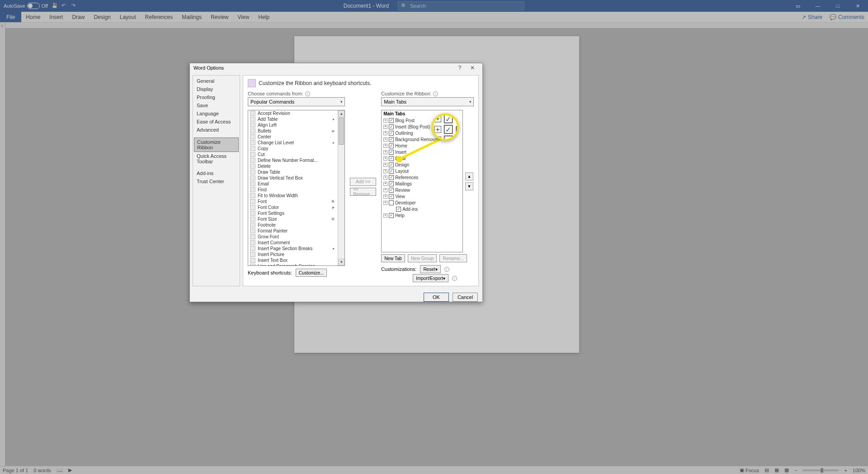 This screenshot has width=868, height=474. Describe the element at coordinates (216, 145) in the screenshot. I see `nav-customize-ribbon: Customize Ribbon` at that location.